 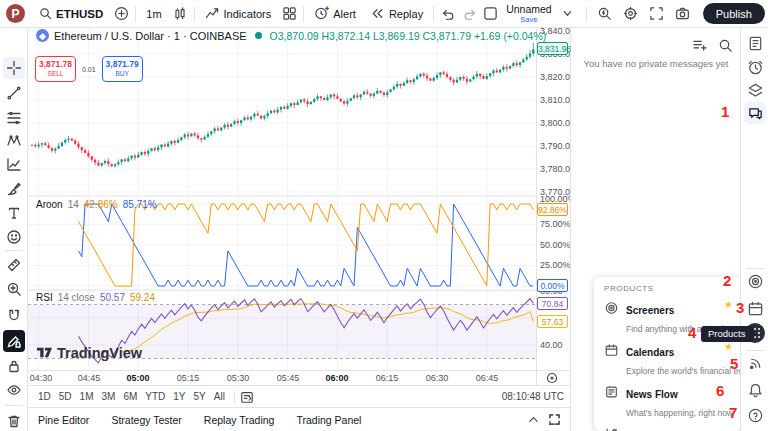 What do you see at coordinates (668, 354) in the screenshot?
I see `products-menu: PRODUCTS ScreenersFind anything with a s…` at bounding box center [668, 354].